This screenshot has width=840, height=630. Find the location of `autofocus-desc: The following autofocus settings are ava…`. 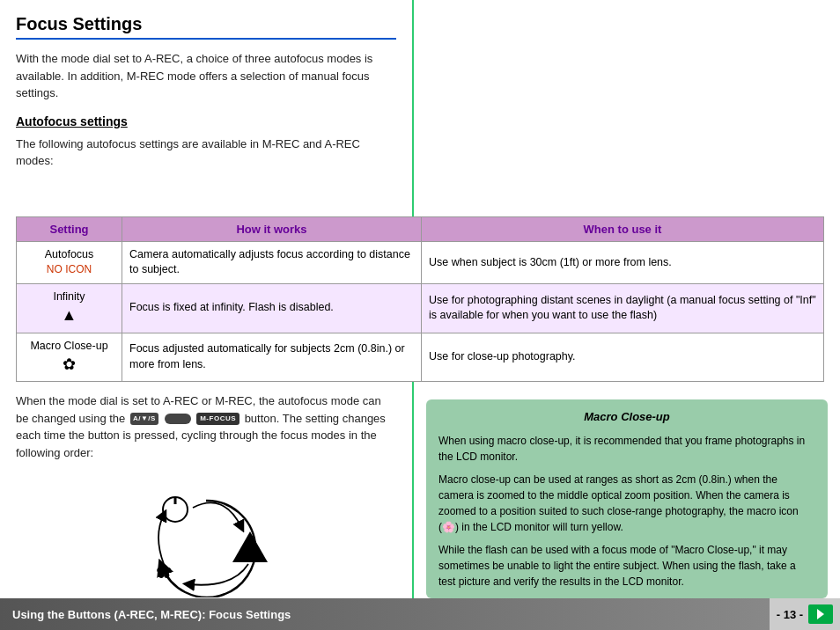

autofocus-desc: The following autofocus settings are ava… is located at coordinates (206, 153).